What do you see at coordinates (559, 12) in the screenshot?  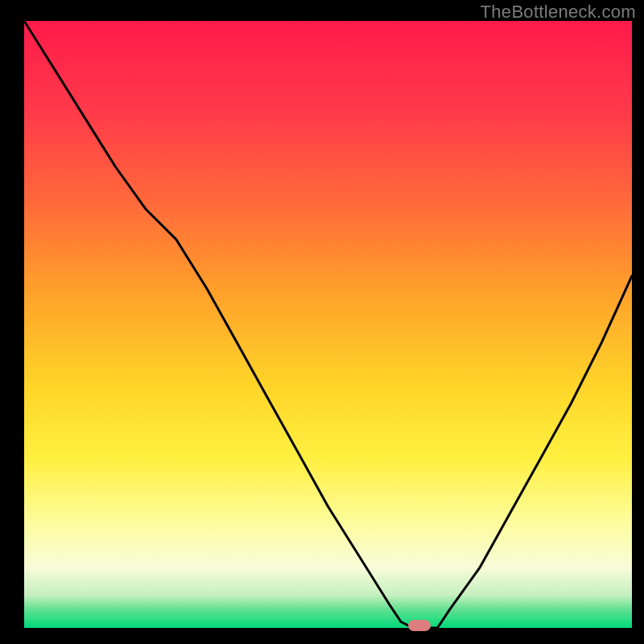 I see `watermark-text: TheBottleneck.com` at bounding box center [559, 12].